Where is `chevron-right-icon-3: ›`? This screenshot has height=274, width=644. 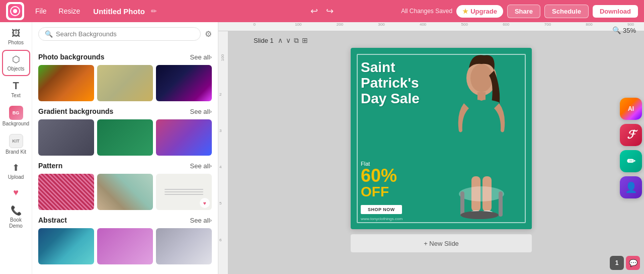 chevron-right-icon-3: › is located at coordinates (211, 166).